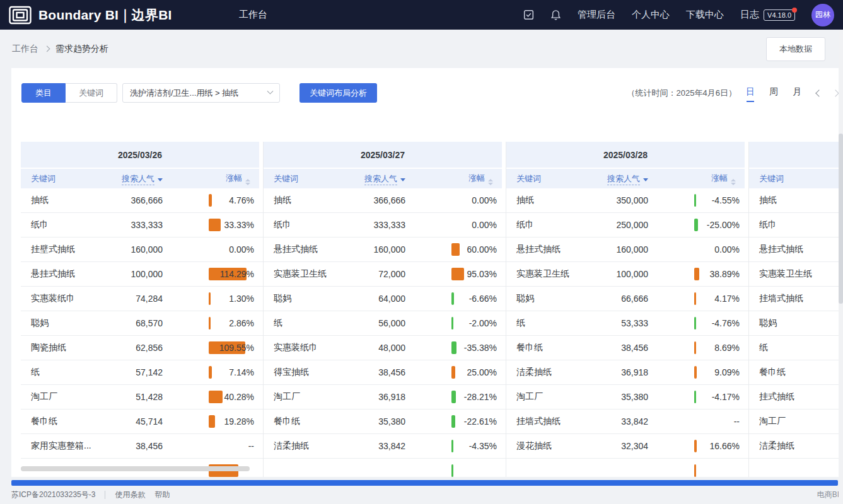  I want to click on change-cell: 7.14%, so click(213, 372).